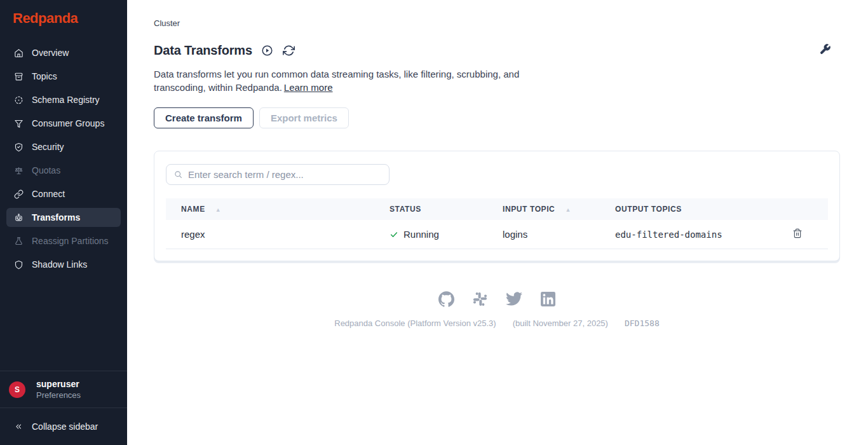 This screenshot has height=445, width=868. I want to click on footer-version: Redpanda Console (Platform Version v25.3…, so click(415, 323).